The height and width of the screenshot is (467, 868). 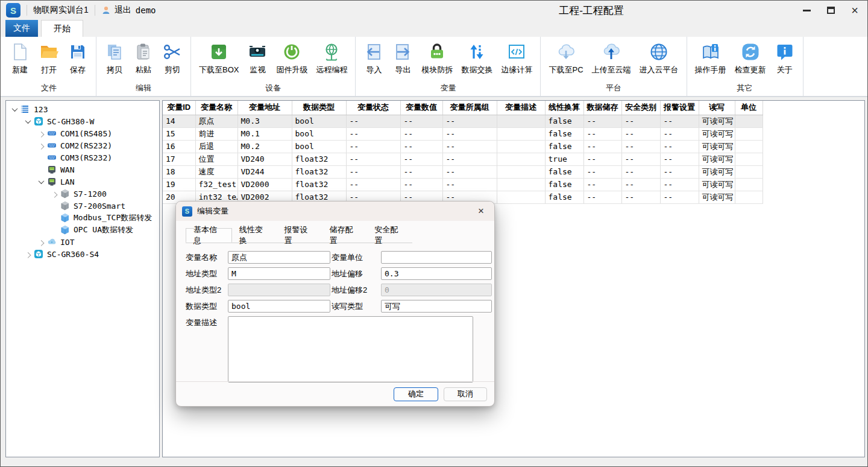 What do you see at coordinates (78, 60) in the screenshot?
I see `ribbon-button: 保存` at bounding box center [78, 60].